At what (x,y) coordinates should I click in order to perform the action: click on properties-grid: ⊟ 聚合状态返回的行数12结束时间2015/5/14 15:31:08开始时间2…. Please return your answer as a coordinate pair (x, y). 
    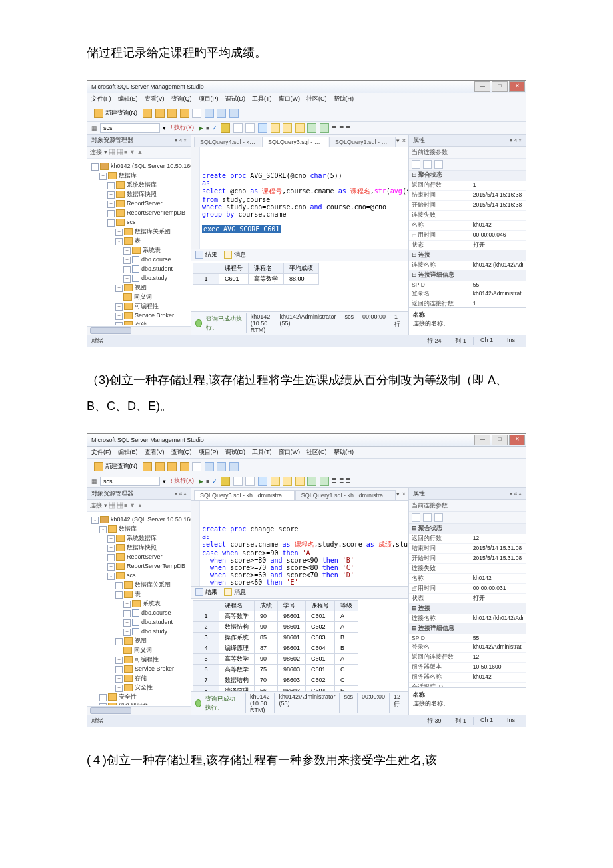
    Looking at the image, I should click on (468, 605).